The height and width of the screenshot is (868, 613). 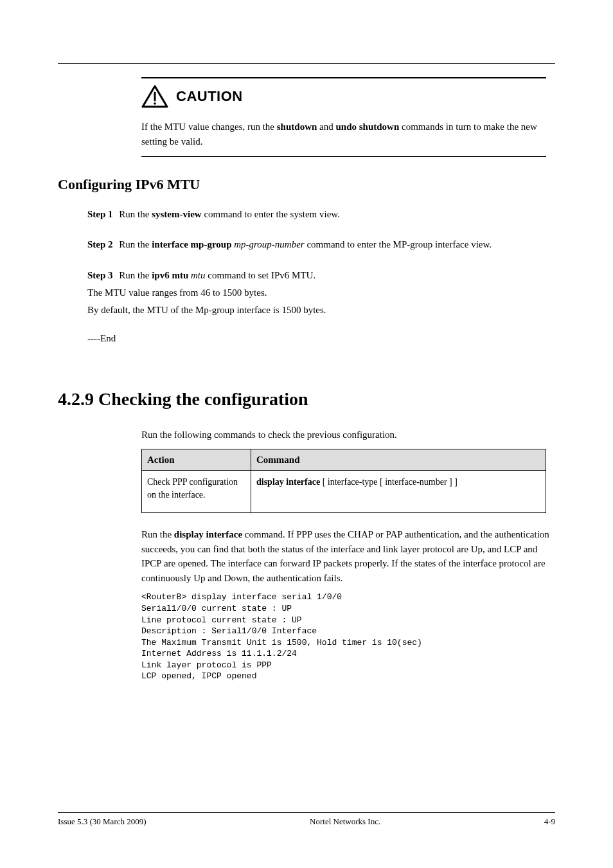 I want to click on footer: Issue 5.3 (30 March 2009) Nortel Network…, so click(x=306, y=819).